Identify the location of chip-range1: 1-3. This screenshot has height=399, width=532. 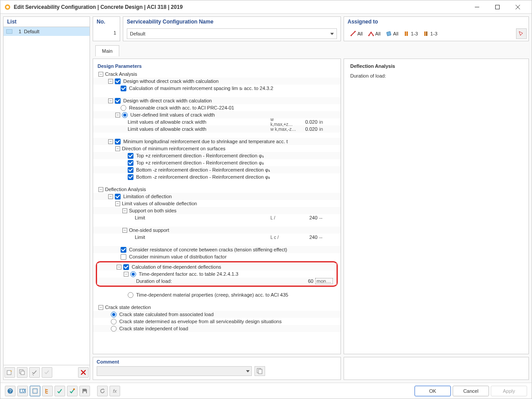
(411, 34).